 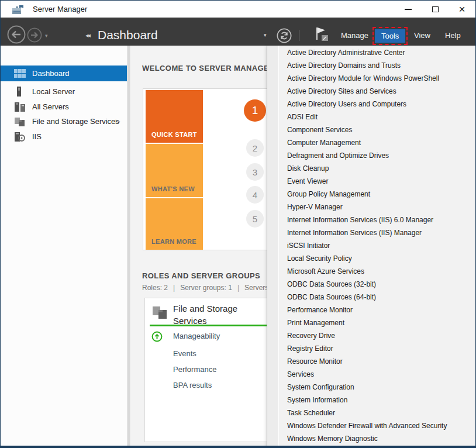 What do you see at coordinates (64, 74) in the screenshot?
I see `sidebar-item-dashboard: Dashboard` at bounding box center [64, 74].